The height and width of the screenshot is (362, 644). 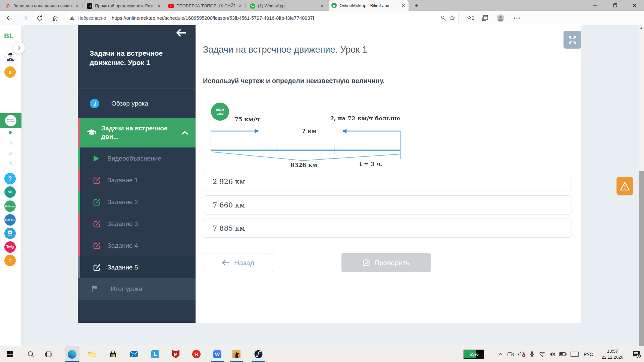 What do you see at coordinates (10, 133) in the screenshot?
I see `rail-dot-filled` at bounding box center [10, 133].